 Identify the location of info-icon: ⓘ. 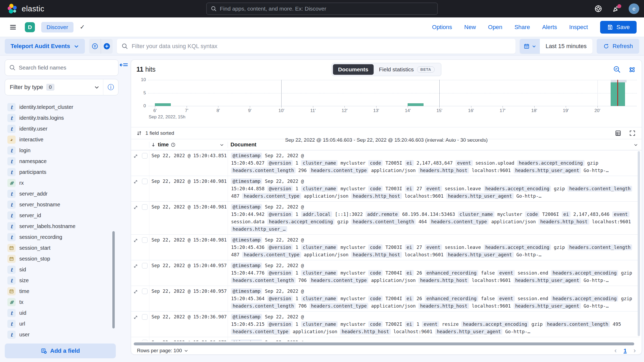
(111, 87).